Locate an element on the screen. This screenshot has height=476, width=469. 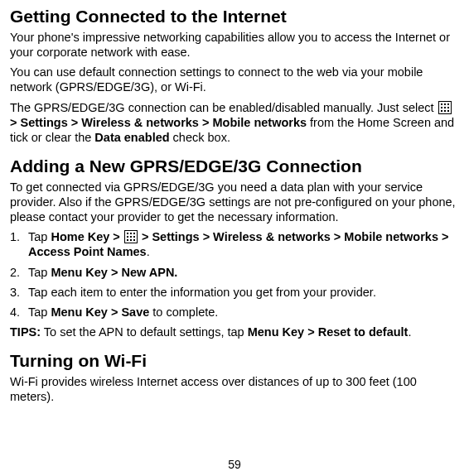
list-number: 3. is located at coordinates (15, 292).